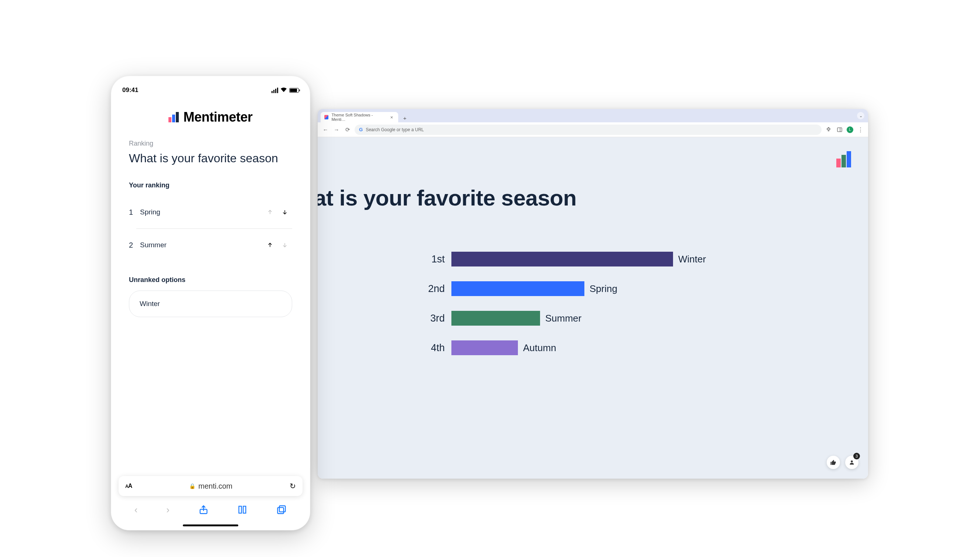 This screenshot has height=557, width=980. What do you see at coordinates (584, 288) in the screenshot?
I see `chart-row: 2ndSpring` at bounding box center [584, 288].